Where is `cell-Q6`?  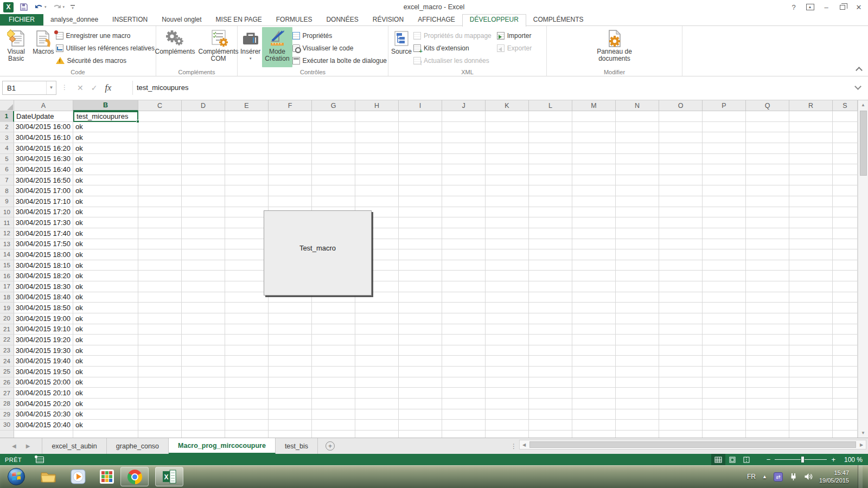 cell-Q6 is located at coordinates (768, 170).